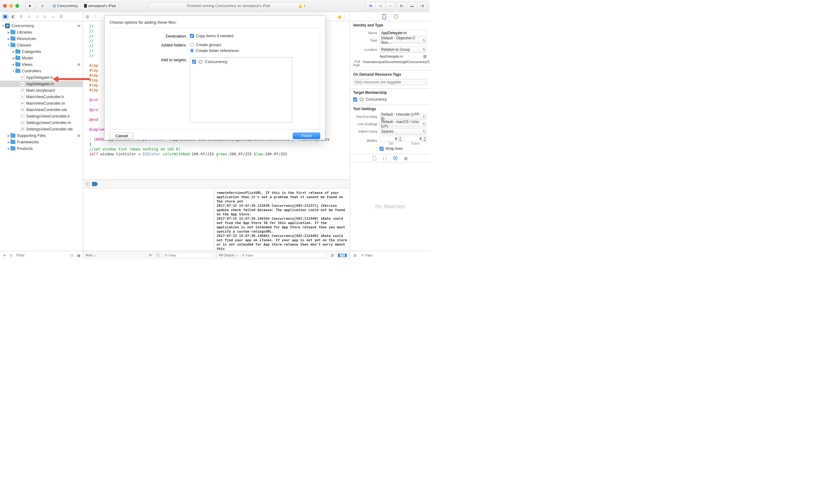 Image resolution: width=835 pixels, height=504 pixels. What do you see at coordinates (192, 51) in the screenshot?
I see `create-refs-radio` at bounding box center [192, 51].